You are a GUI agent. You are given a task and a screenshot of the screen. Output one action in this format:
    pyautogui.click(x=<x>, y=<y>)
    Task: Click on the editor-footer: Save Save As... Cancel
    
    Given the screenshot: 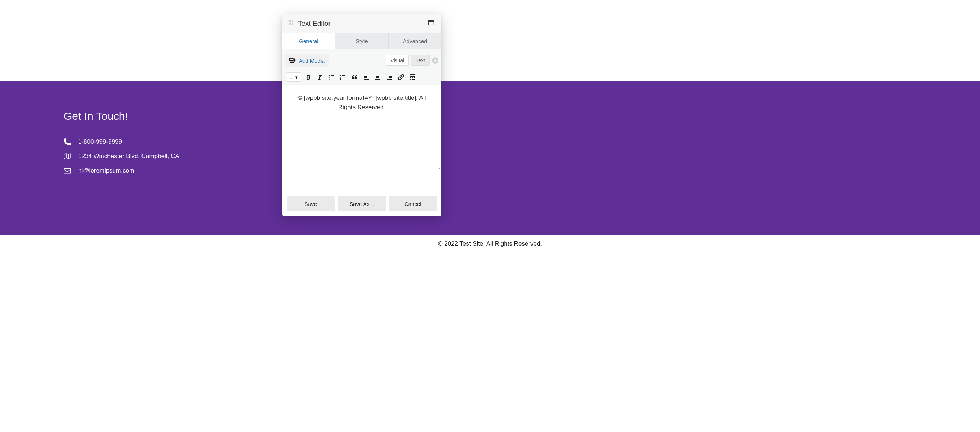 What is the action you would take?
    pyautogui.click(x=362, y=204)
    